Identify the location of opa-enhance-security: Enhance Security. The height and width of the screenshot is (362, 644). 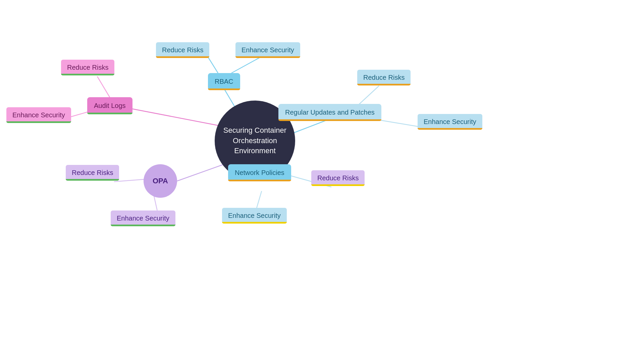
(143, 219).